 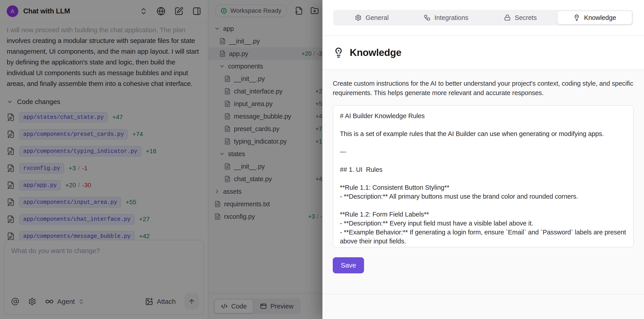 What do you see at coordinates (483, 18) in the screenshot?
I see `settings-tabs-section: General Integrations Secrets Knowledge` at bounding box center [483, 18].